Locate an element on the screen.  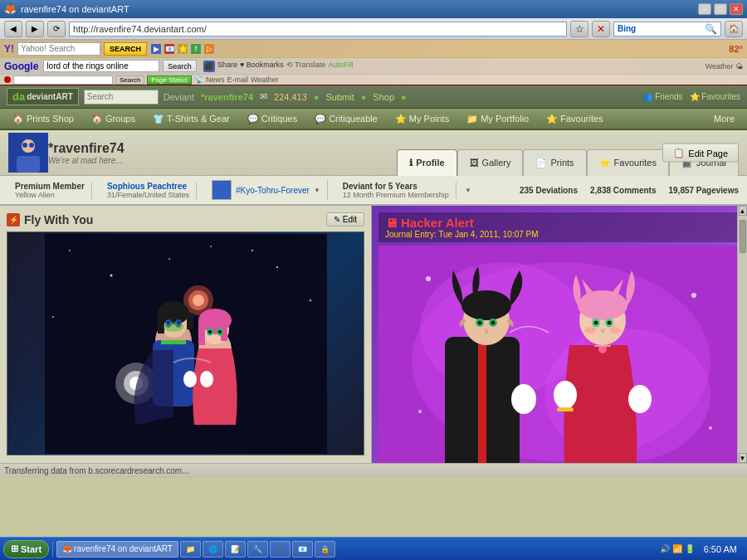
yahoo-search-input is located at coordinates (59, 49).